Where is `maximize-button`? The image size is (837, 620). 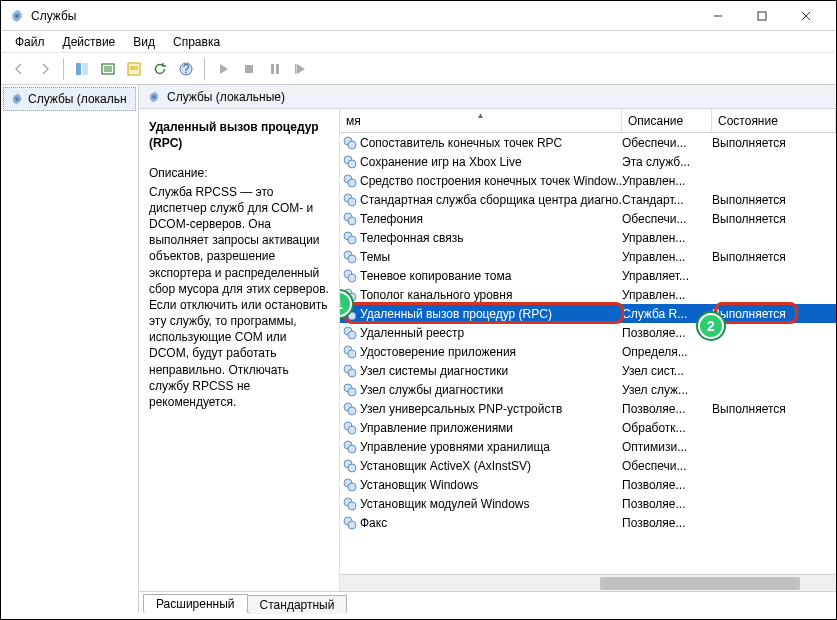
maximize-button is located at coordinates (762, 16).